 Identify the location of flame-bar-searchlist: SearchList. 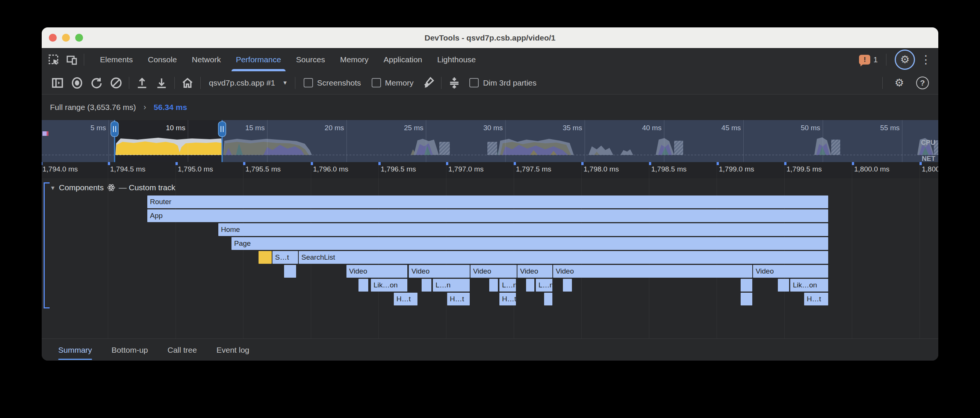
(563, 258).